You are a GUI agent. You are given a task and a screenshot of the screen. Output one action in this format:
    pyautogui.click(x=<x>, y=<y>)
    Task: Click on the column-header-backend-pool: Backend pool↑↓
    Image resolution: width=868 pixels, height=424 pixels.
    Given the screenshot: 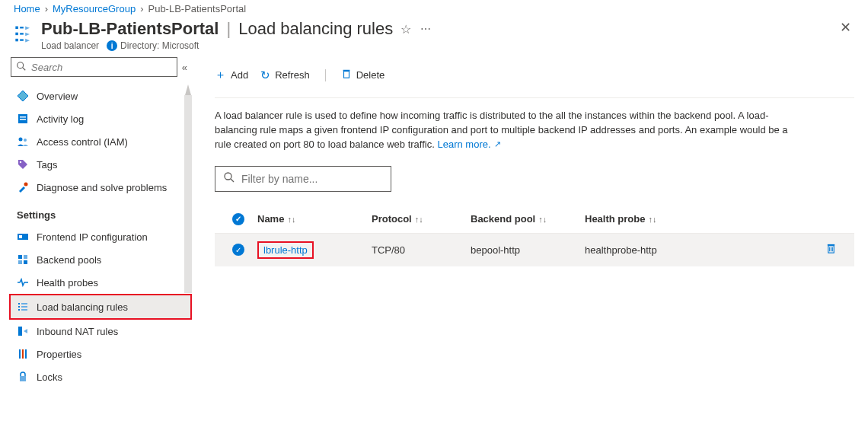 What is the action you would take?
    pyautogui.click(x=528, y=219)
    